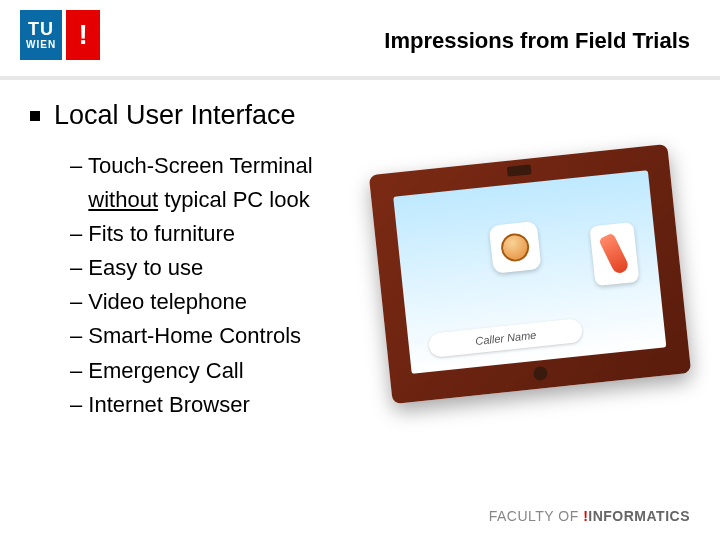  I want to click on device-screen: Caller Name, so click(530, 272).